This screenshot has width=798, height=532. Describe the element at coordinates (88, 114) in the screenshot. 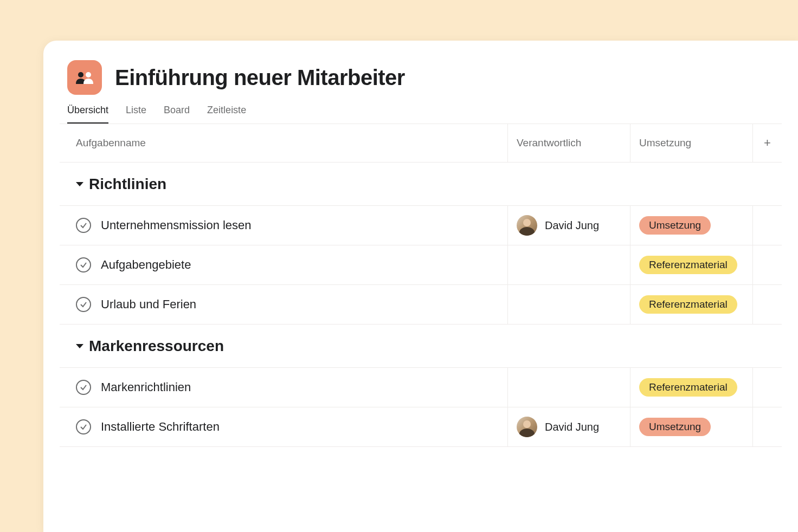

I see `tab-overview: Übersicht` at that location.